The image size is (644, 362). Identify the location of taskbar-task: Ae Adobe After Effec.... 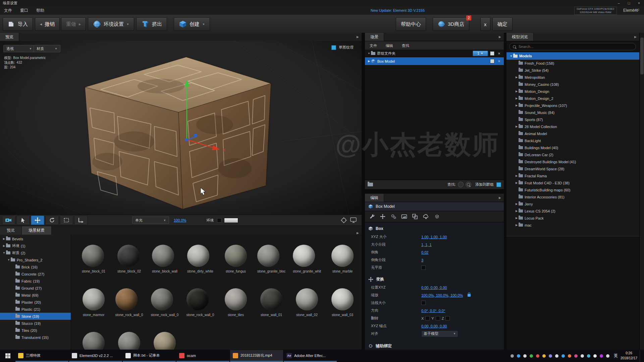
(310, 356).